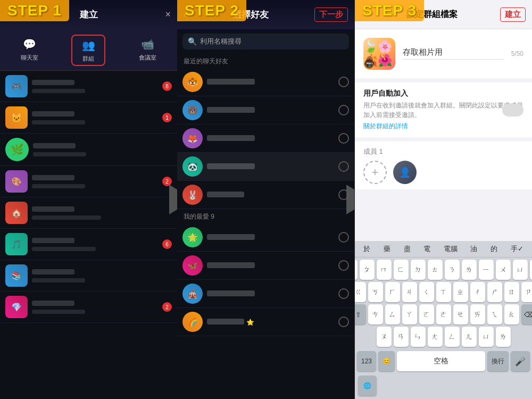  Describe the element at coordinates (427, 292) in the screenshot. I see `key-q: ㄑ` at that location.